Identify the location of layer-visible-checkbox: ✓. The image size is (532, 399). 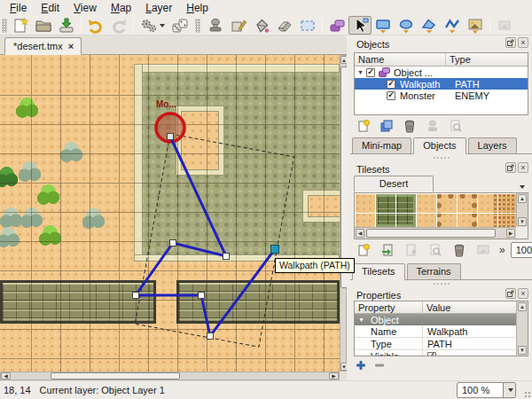
(371, 73).